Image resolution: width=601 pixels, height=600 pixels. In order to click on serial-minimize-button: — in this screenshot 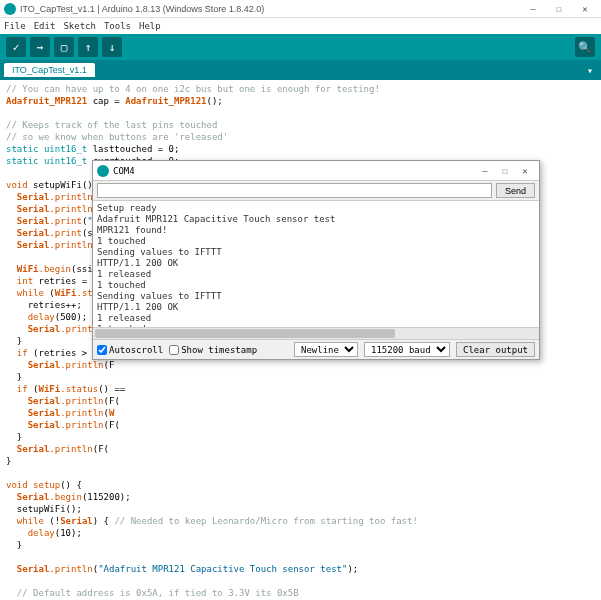, I will do `click(485, 171)`.